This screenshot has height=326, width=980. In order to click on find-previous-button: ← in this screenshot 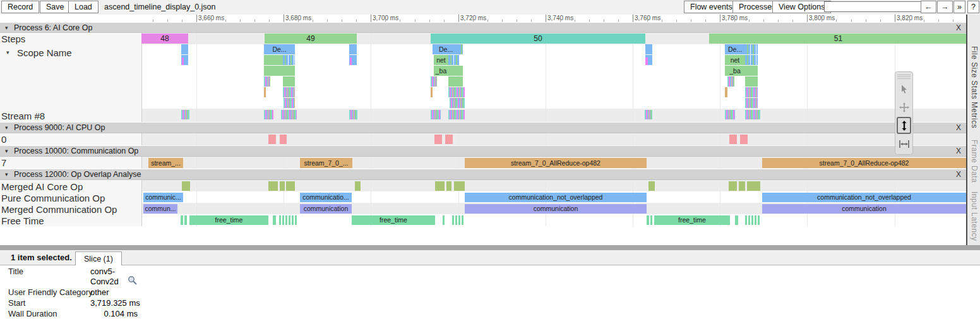, I will do `click(928, 7)`.